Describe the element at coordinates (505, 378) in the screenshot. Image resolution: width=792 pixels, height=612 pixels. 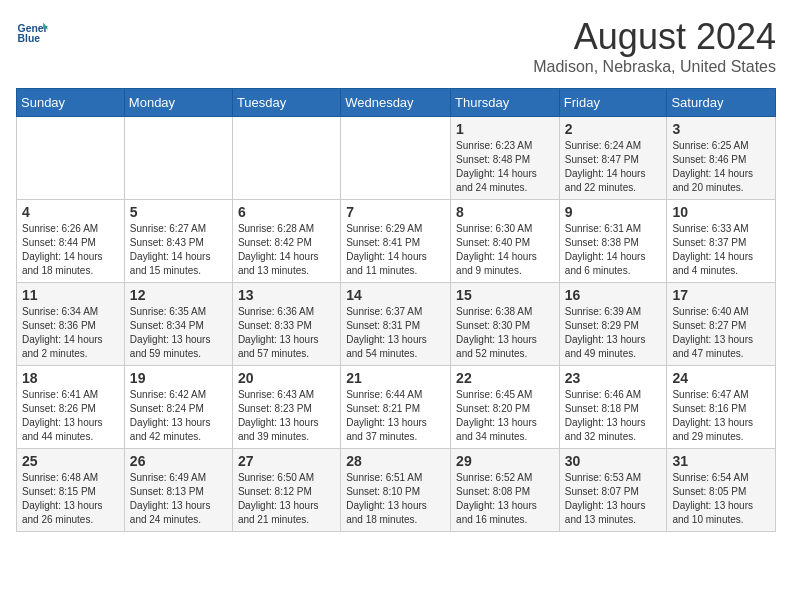
I see `day-number: 22` at that location.